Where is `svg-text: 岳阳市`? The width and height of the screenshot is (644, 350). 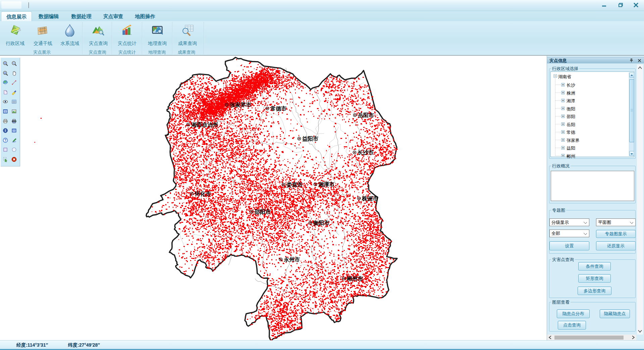
svg-text: 岳阳市 is located at coordinates (366, 115).